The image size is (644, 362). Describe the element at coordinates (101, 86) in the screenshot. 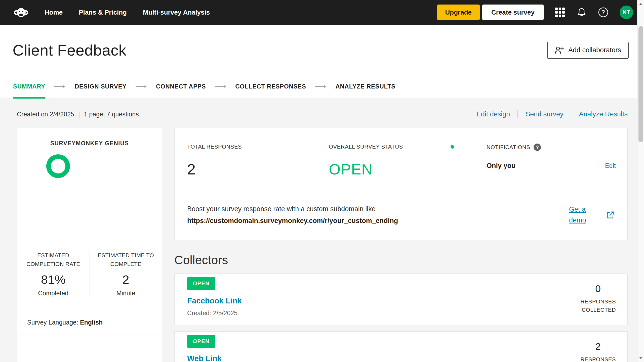

I see `tab-design-survey: DESIGN SURVEY` at that location.